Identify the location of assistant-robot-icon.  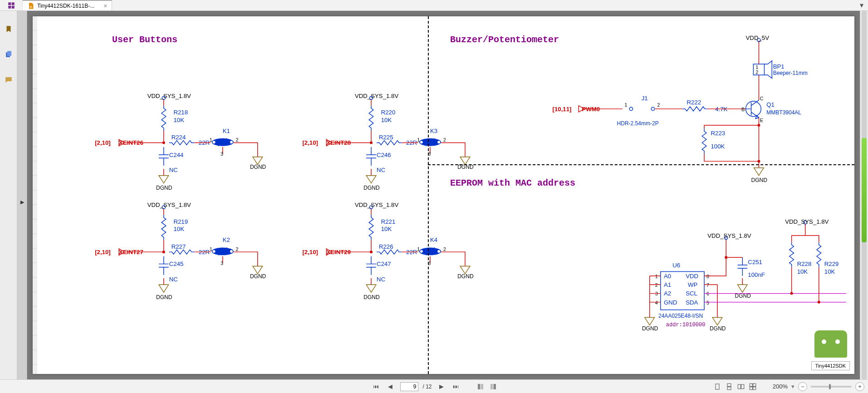
(831, 344).